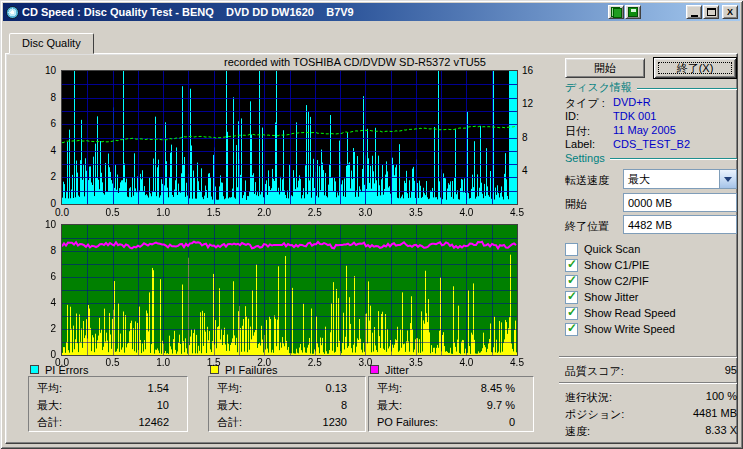  I want to click on checkbox-box, so click(572, 250).